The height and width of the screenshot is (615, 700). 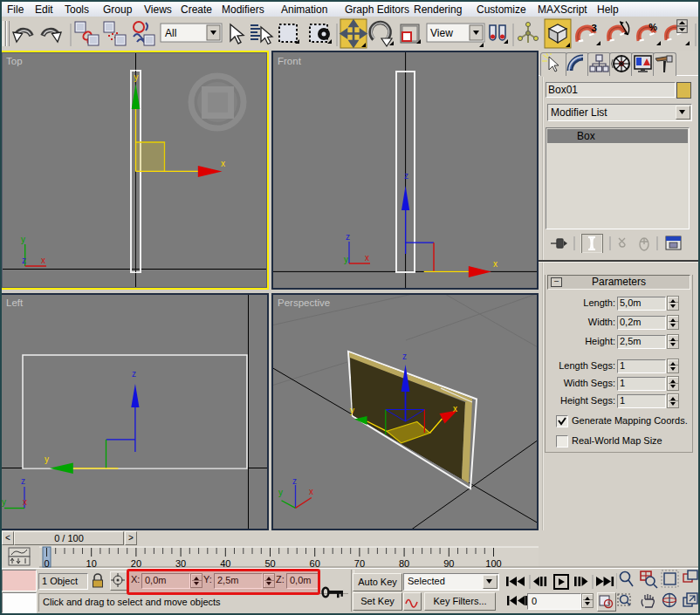 What do you see at coordinates (14, 61) in the screenshot?
I see `svg-text: Top` at bounding box center [14, 61].